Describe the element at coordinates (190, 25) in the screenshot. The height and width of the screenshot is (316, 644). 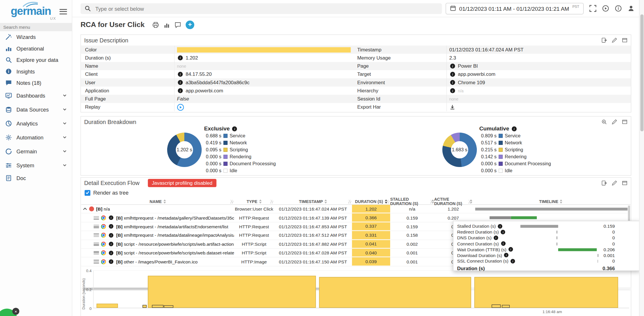
I see `add-button: +` at that location.